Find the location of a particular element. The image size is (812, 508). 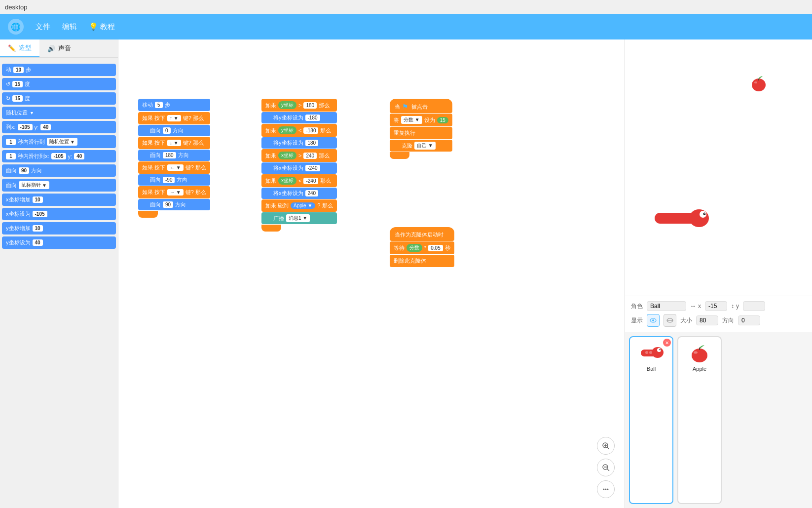

zoom-reset-button is located at coordinates (606, 489).